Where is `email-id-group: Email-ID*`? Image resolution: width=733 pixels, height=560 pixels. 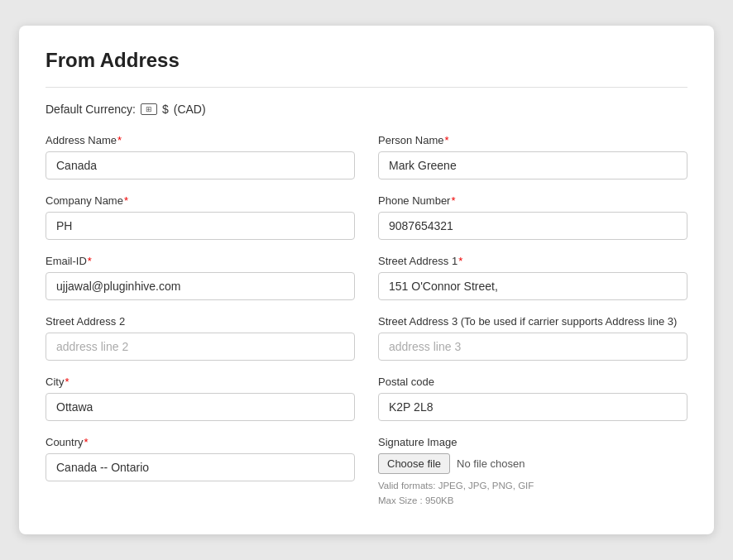 email-id-group: Email-ID* is located at coordinates (200, 278).